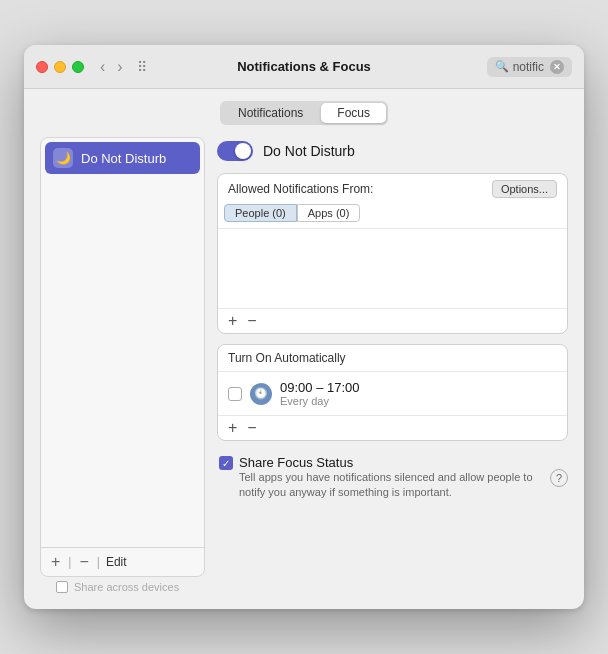 The height and width of the screenshot is (654, 608). What do you see at coordinates (260, 213) in the screenshot?
I see `sub-tab-people: People (0)` at bounding box center [260, 213].